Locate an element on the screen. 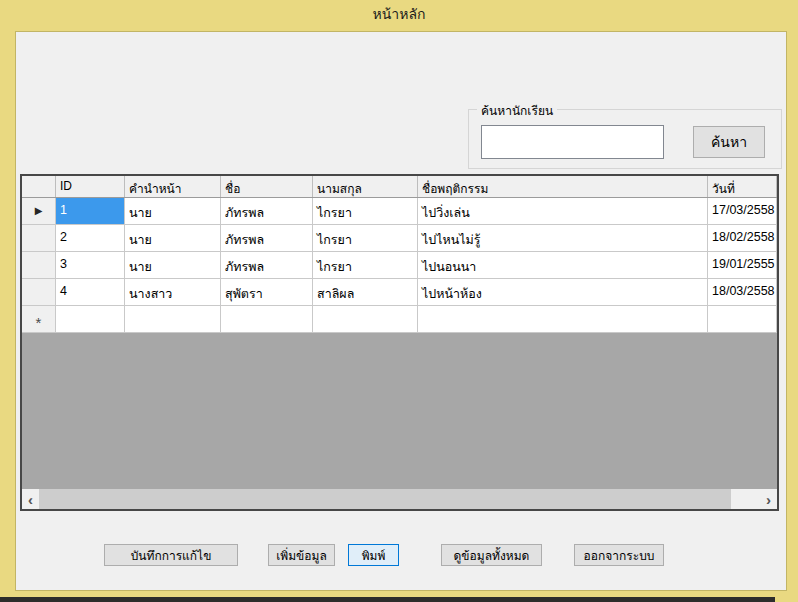 The height and width of the screenshot is (602, 798). column-header-prefix: คำนำหน้า is located at coordinates (173, 186).